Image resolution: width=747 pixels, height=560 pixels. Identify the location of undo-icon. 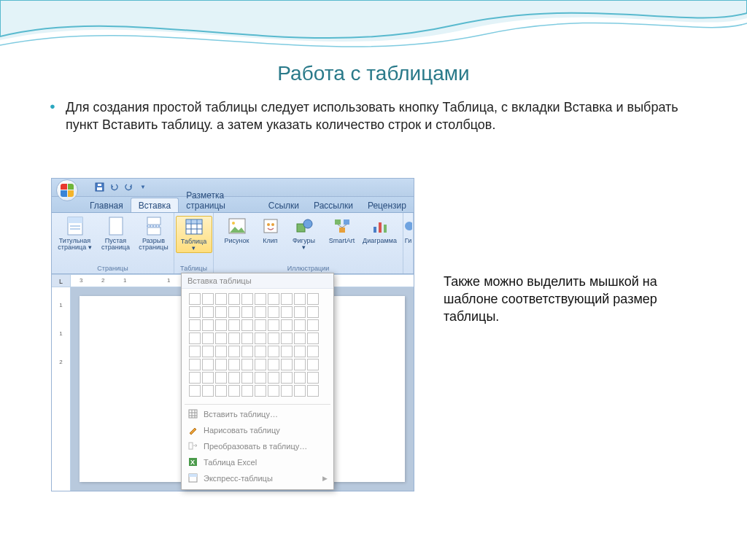
(114, 187).